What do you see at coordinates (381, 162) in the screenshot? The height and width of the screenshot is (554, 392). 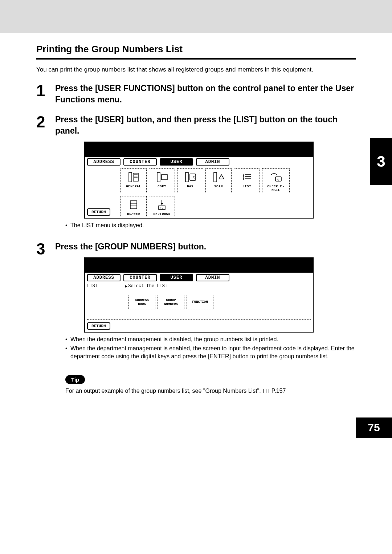 I see `chapter-tab: 3` at bounding box center [381, 162].